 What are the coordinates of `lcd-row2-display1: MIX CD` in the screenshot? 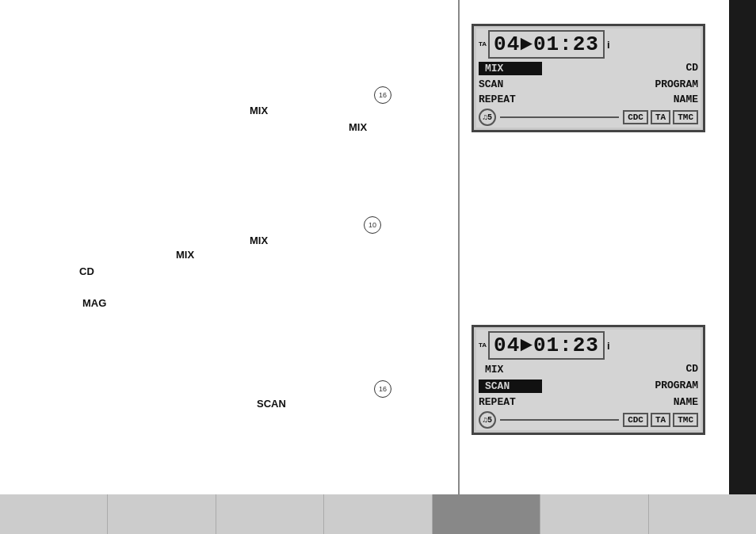 It's located at (588, 68).